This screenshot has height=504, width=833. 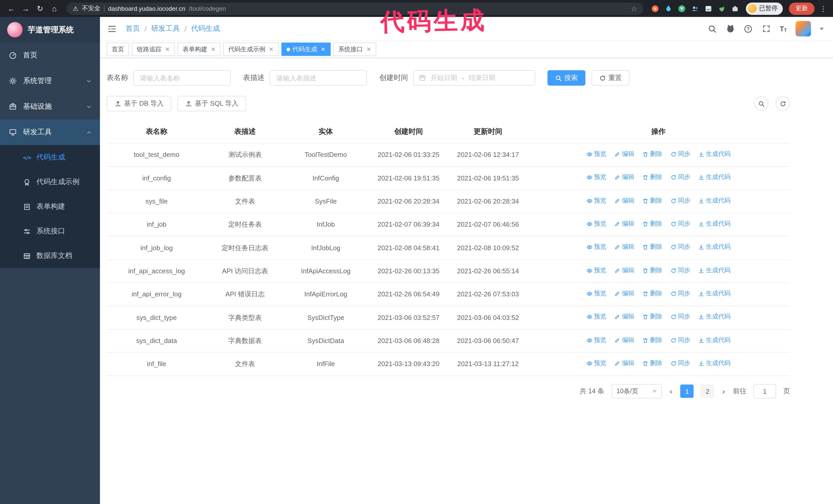 What do you see at coordinates (26, 8) in the screenshot?
I see `forward-icon: →` at bounding box center [26, 8].